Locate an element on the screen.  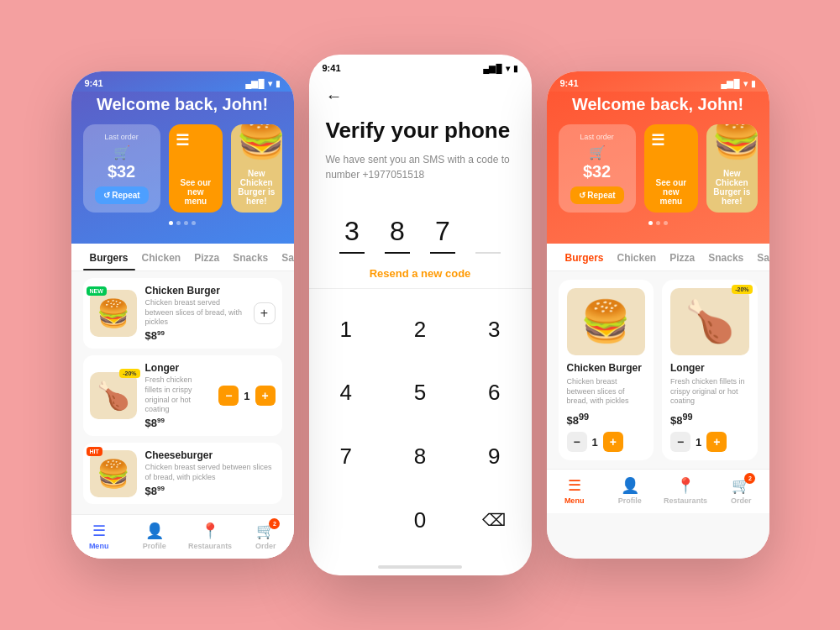
food-item-longer-1: 🍗 -20% Longer Fresh chicken fillets in c… is located at coordinates (183, 396).